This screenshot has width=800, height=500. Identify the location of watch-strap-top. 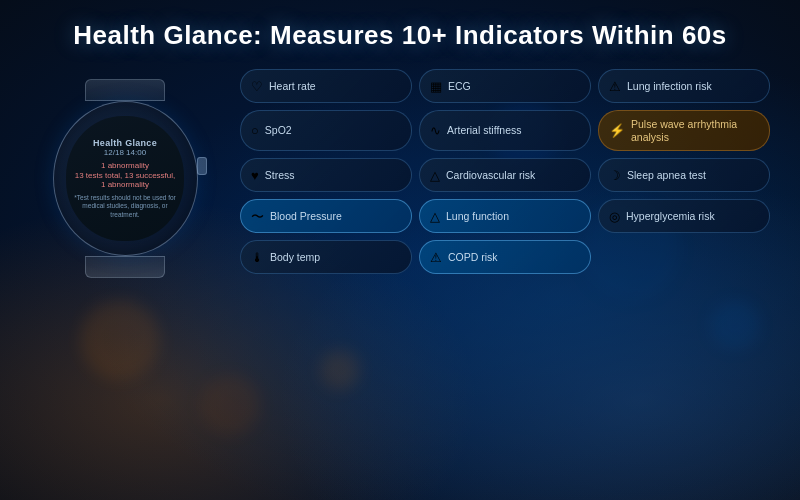
(125, 90).